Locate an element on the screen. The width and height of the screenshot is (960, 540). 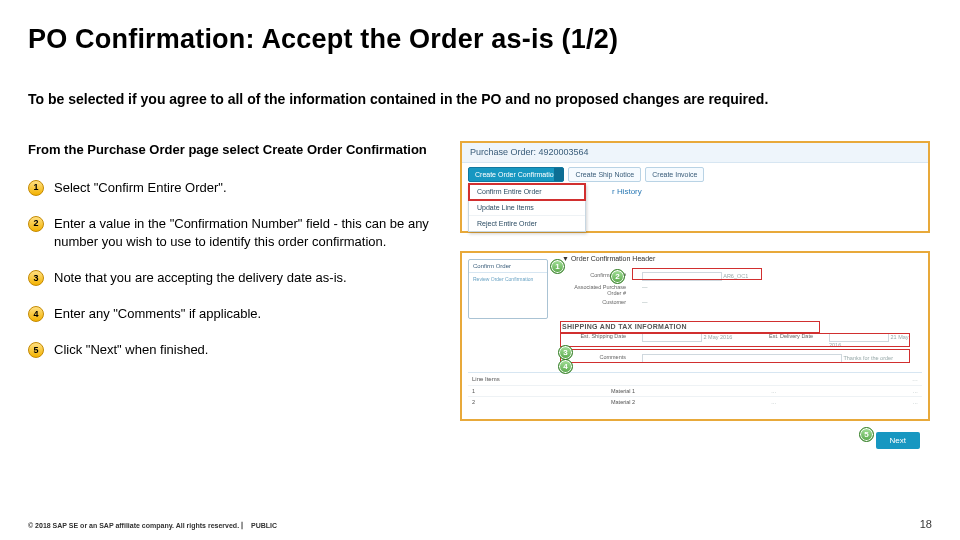
copyright: © 2018 SAP SE or an SAP affiliate compan… is located at coordinates (134, 526).